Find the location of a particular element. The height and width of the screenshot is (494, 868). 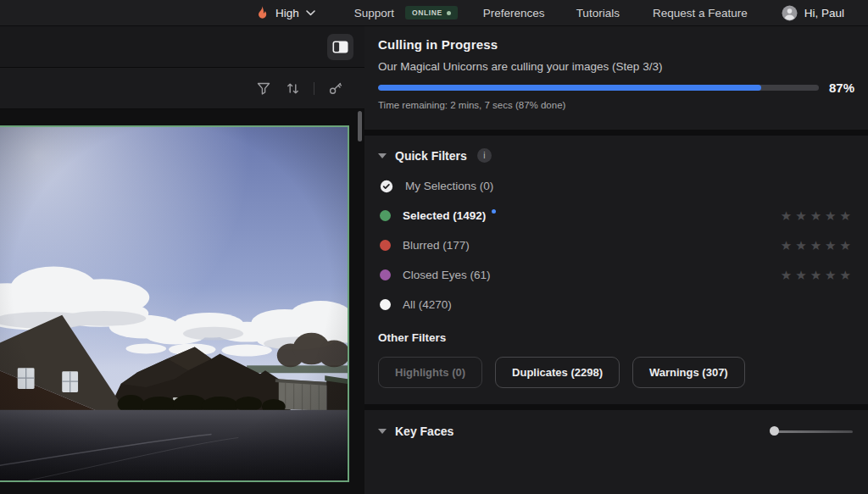

online-dot-icon is located at coordinates (449, 14).